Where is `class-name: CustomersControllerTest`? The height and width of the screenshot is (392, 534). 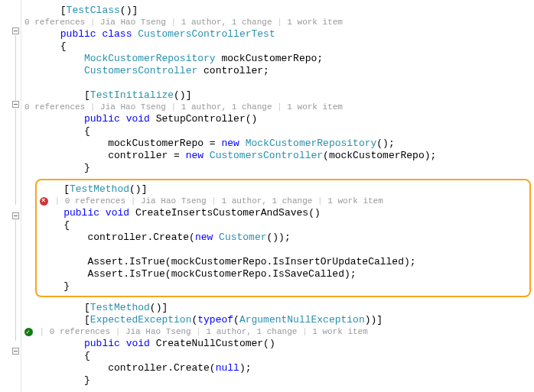 class-name: CustomersControllerTest is located at coordinates (207, 34).